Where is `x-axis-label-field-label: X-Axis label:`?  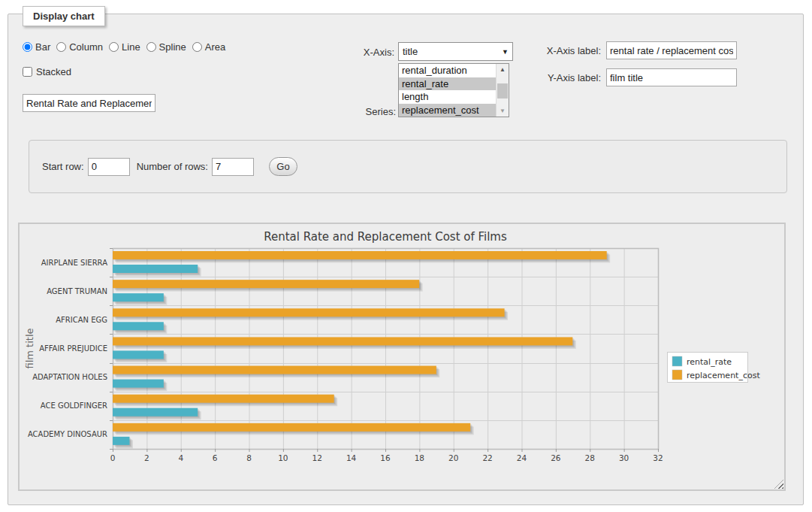 x-axis-label-field-label: X-Axis label: is located at coordinates (562, 51).